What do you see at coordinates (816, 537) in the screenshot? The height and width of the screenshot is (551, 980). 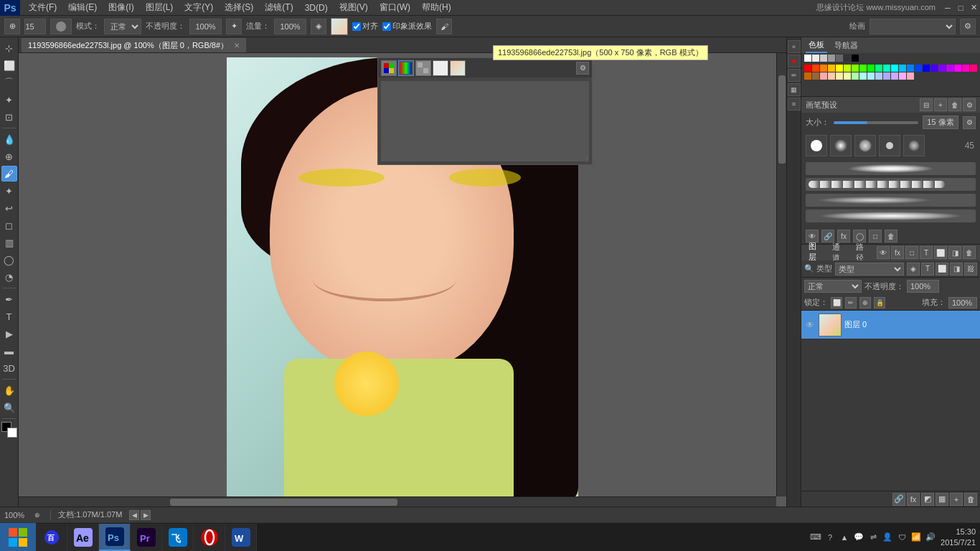 I see `tray-keyboard: ⌨` at bounding box center [816, 537].